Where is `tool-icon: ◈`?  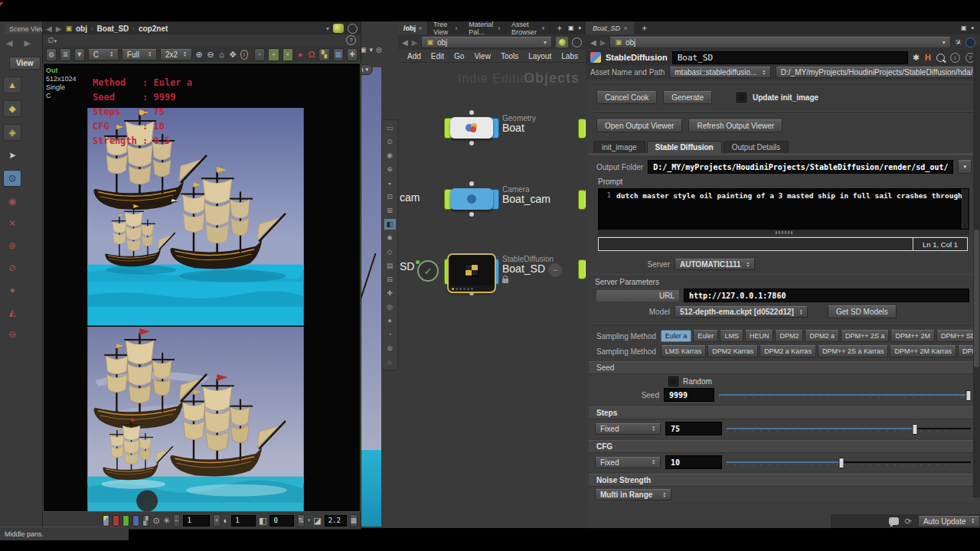
tool-icon: ◈ is located at coordinates (12, 132).